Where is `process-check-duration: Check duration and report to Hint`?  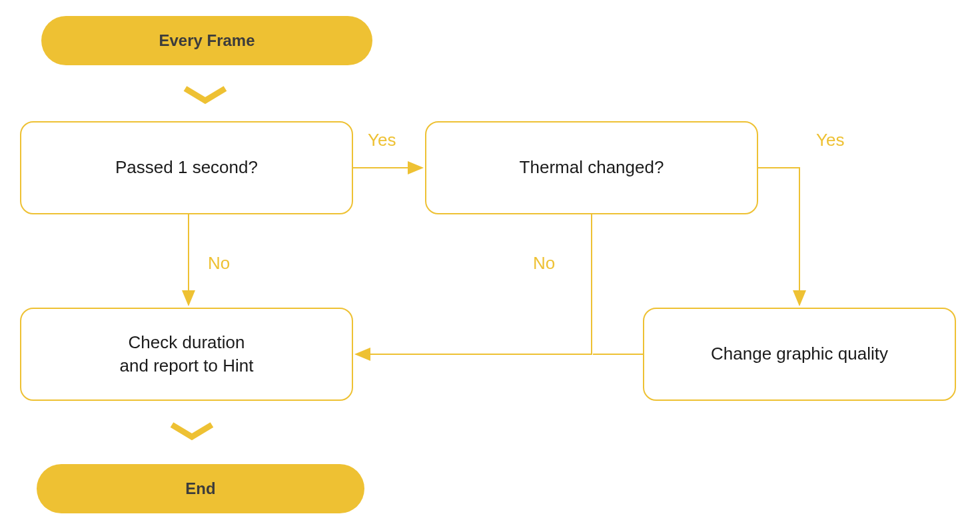
process-check-duration: Check duration and report to Hint is located at coordinates (187, 354).